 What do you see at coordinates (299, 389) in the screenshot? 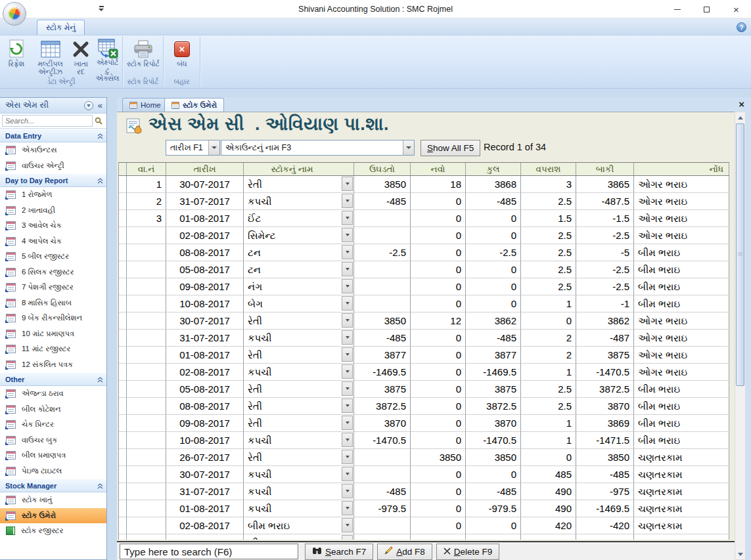
I see `cell-stock: રેતી` at bounding box center [299, 389].